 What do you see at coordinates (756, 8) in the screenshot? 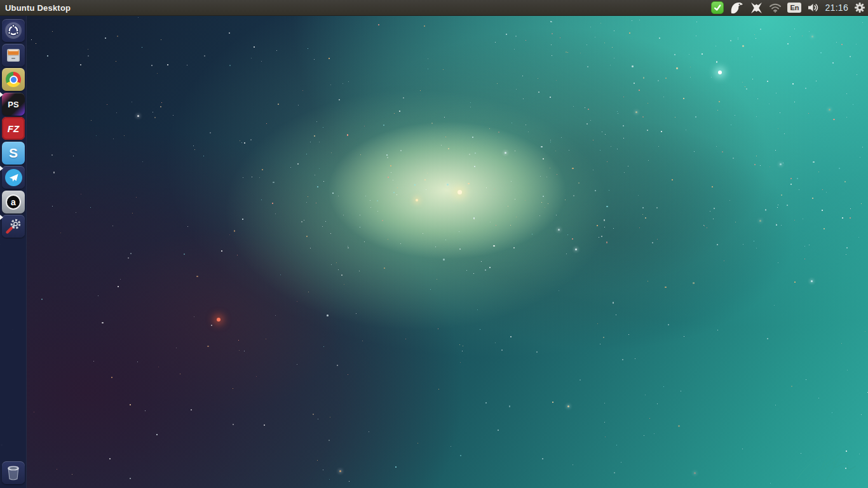
I see `pinwheel-x-indicator-icon` at bounding box center [756, 8].